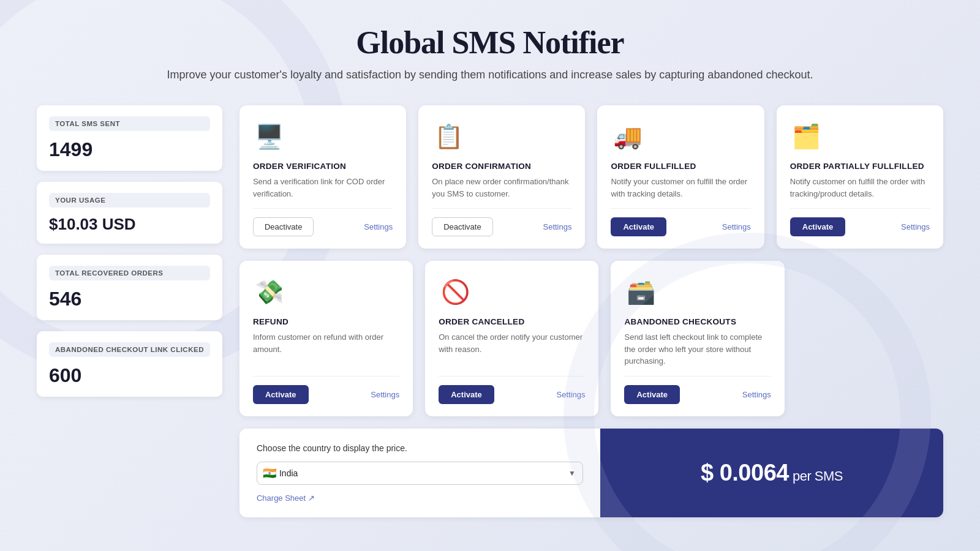 This screenshot has width=980, height=551. Describe the element at coordinates (385, 394) in the screenshot. I see `settings-refund-link: Settings` at that location.